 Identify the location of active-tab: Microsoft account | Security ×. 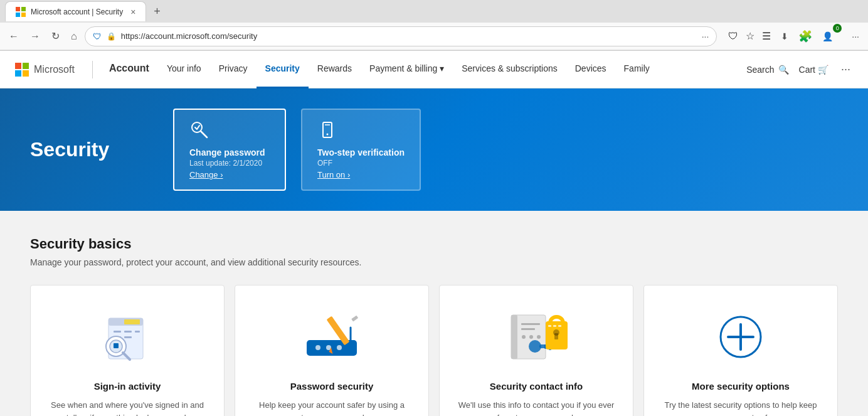
(75, 11).